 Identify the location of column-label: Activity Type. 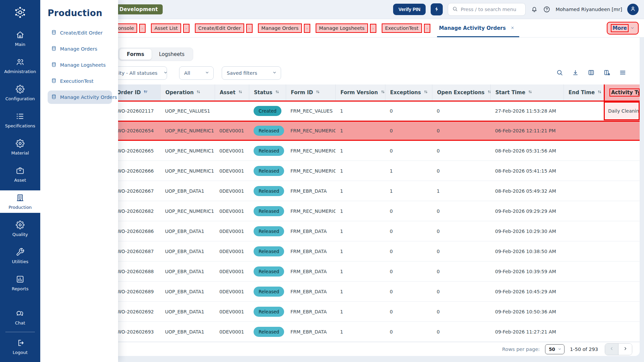
(625, 93).